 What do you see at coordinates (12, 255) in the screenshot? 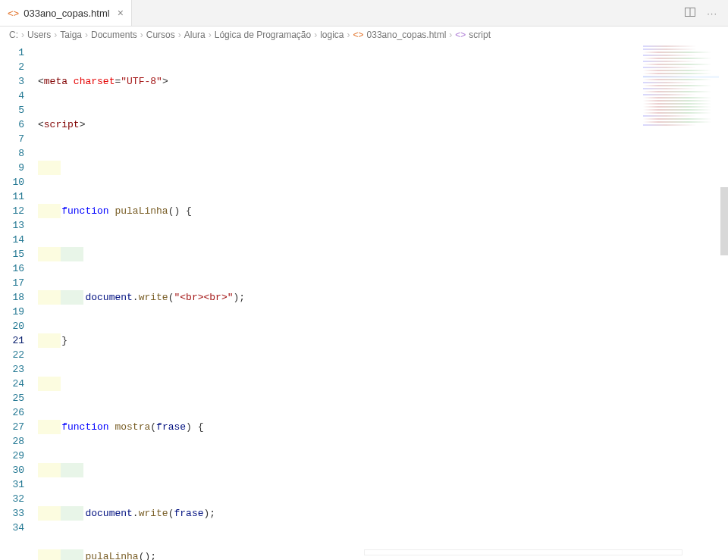
I see `line-number: 15` at bounding box center [12, 255].